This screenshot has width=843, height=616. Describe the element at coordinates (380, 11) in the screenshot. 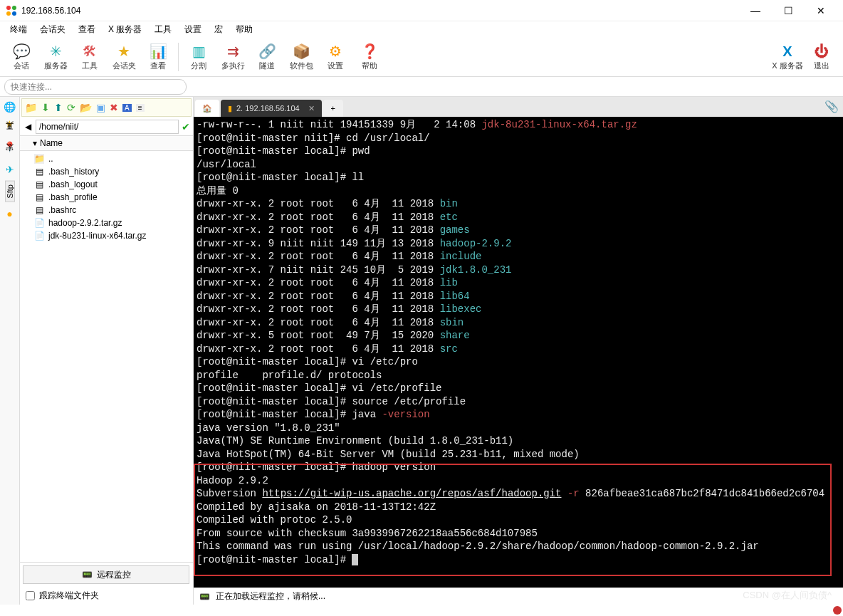

I see `window-title: 192.168.56.104` at that location.